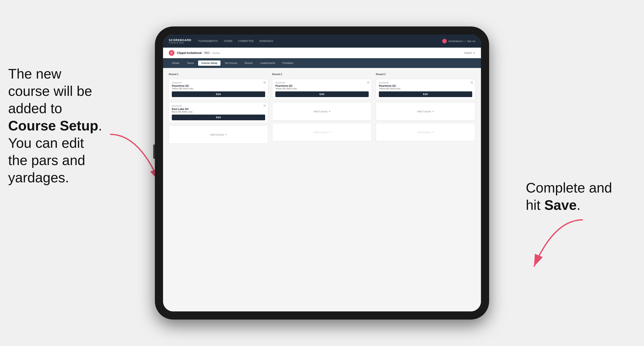  What do you see at coordinates (433, 132) in the screenshot?
I see `round3-add-course-disabled-icon: +` at bounding box center [433, 132].